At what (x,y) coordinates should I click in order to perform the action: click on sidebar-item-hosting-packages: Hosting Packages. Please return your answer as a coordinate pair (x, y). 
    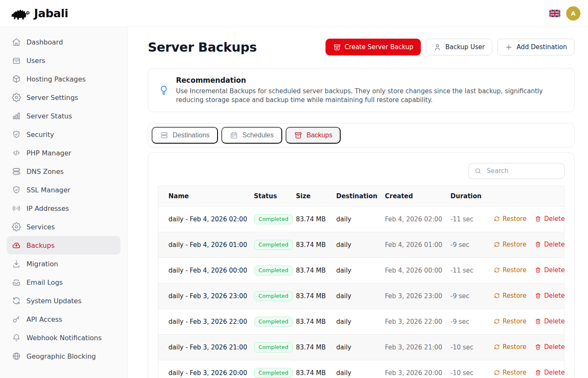
    Looking at the image, I should click on (64, 79).